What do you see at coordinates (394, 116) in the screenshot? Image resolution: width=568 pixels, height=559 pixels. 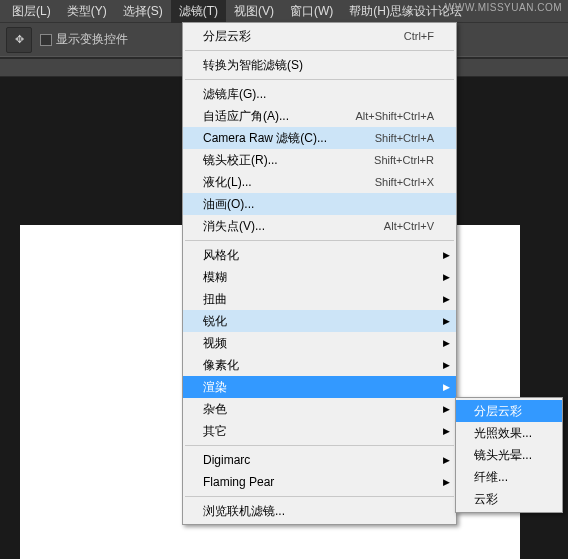 I see `menu-shortcut: Alt+Shift+Ctrl+A` at bounding box center [394, 116].